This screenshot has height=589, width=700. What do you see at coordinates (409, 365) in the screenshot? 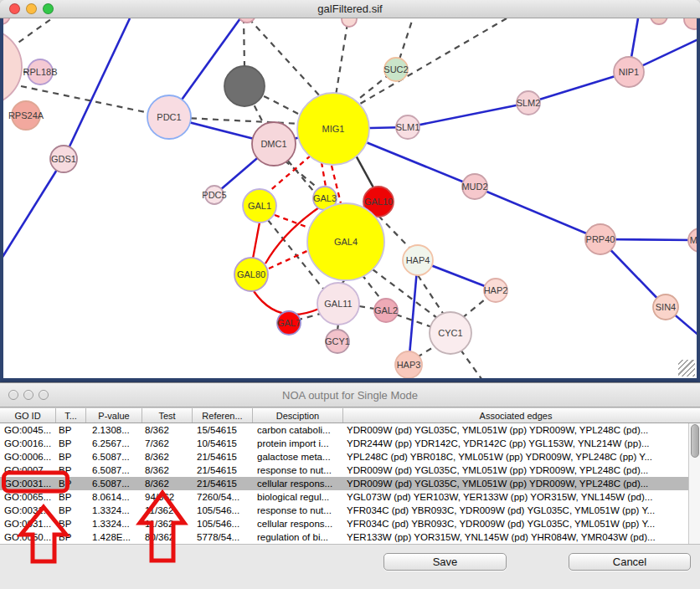
I see `node-HAP3` at bounding box center [409, 365].